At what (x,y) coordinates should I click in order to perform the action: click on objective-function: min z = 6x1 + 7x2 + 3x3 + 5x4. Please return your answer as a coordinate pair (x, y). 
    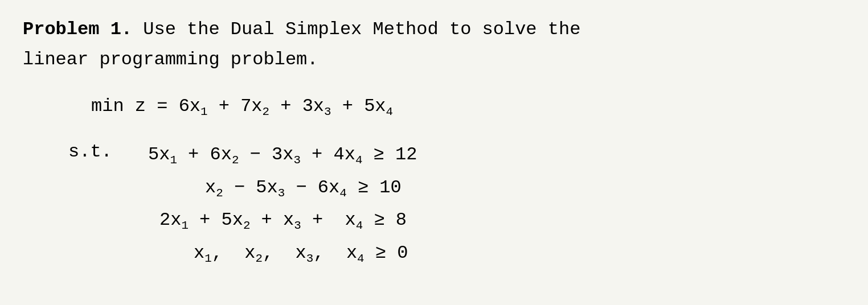
    Looking at the image, I should click on (468, 107).